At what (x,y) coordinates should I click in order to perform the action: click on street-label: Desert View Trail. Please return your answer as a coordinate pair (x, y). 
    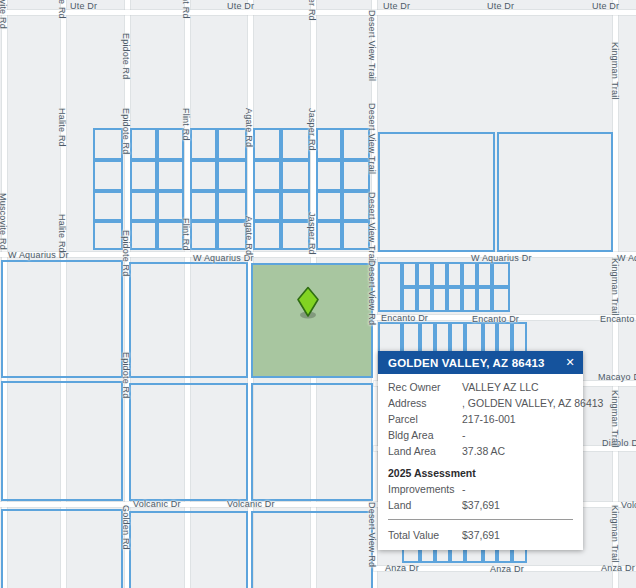
    Looking at the image, I should click on (372, 138).